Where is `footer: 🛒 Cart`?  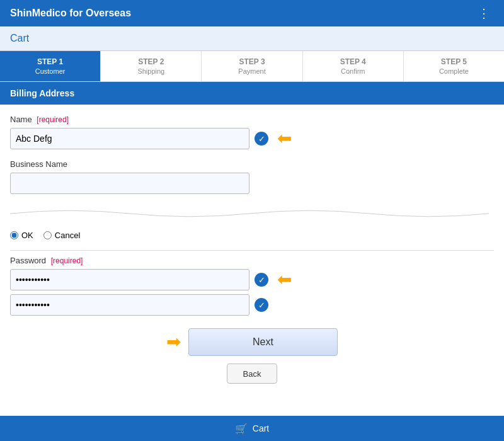 footer: 🛒 Cart is located at coordinates (252, 428).